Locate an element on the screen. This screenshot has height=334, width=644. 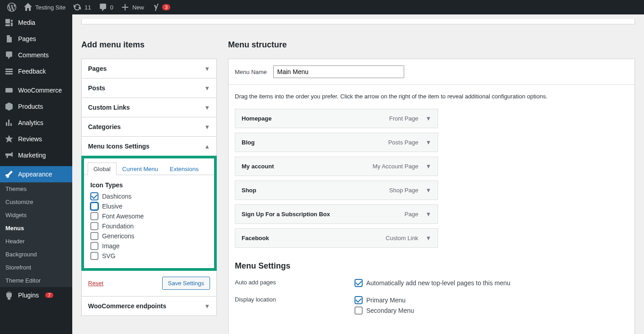
menu-name-label: Menu Name is located at coordinates (251, 72).